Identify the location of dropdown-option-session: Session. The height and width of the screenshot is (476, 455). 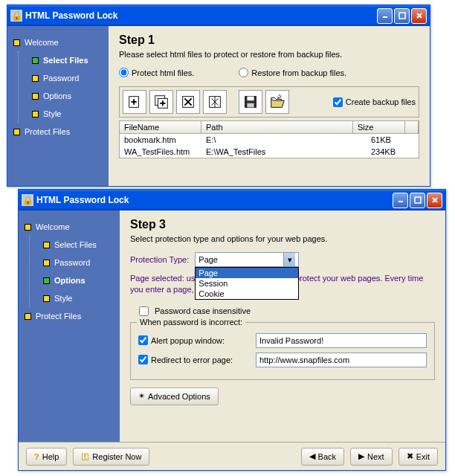
(247, 283).